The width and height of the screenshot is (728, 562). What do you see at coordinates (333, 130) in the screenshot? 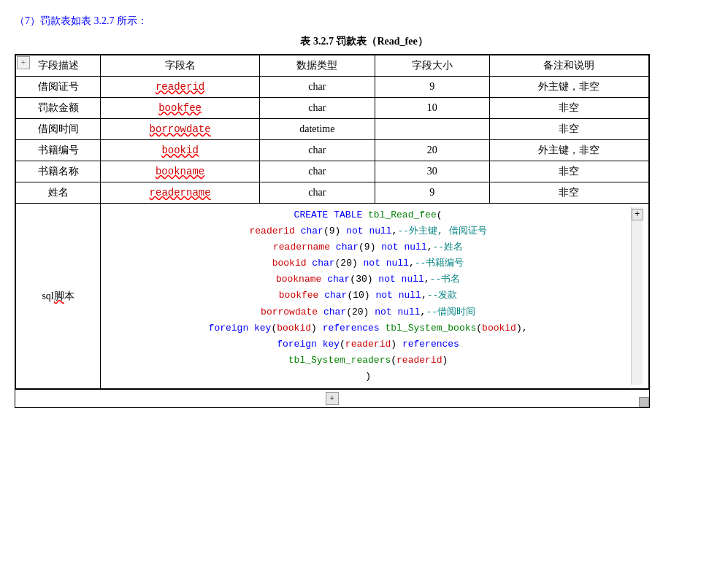
I see `table-row: 借阅时间borrowdatedatetime非空` at bounding box center [333, 130].